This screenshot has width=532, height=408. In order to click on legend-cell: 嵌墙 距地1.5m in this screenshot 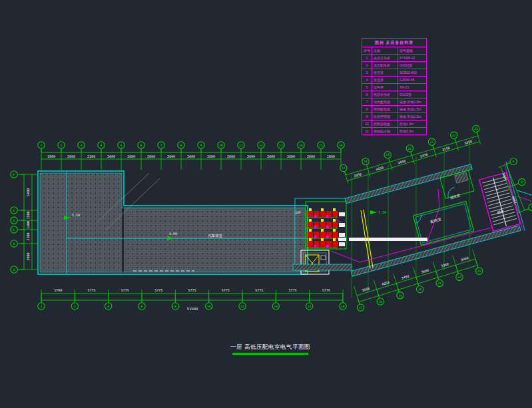, I will do `click(412, 109)`.